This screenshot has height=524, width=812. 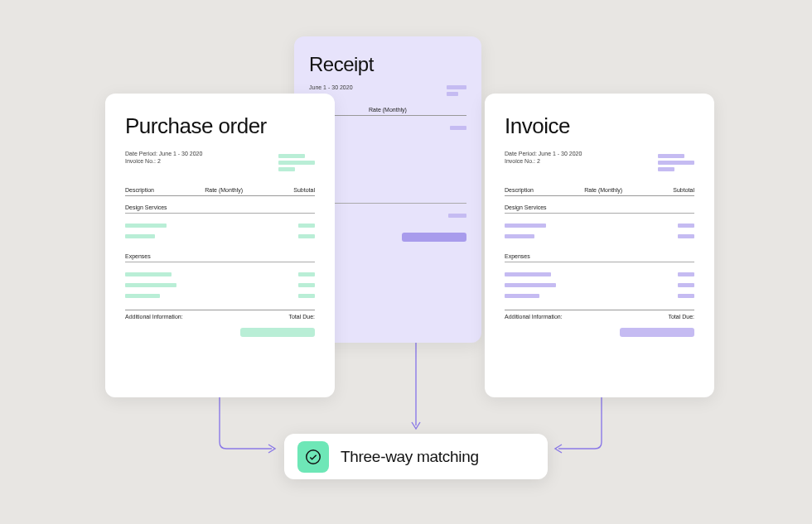 What do you see at coordinates (585, 430) in the screenshot?
I see `arrow-inv` at bounding box center [585, 430].